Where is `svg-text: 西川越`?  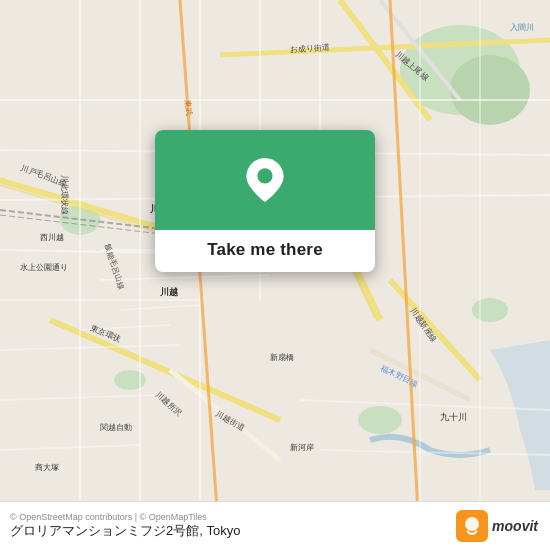
svg-text: 西川越 is located at coordinates (52, 238).